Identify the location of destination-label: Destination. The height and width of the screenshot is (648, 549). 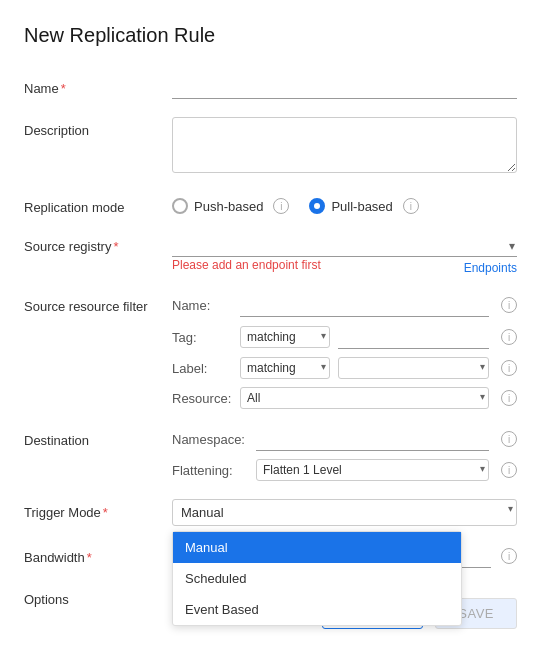
(98, 438).